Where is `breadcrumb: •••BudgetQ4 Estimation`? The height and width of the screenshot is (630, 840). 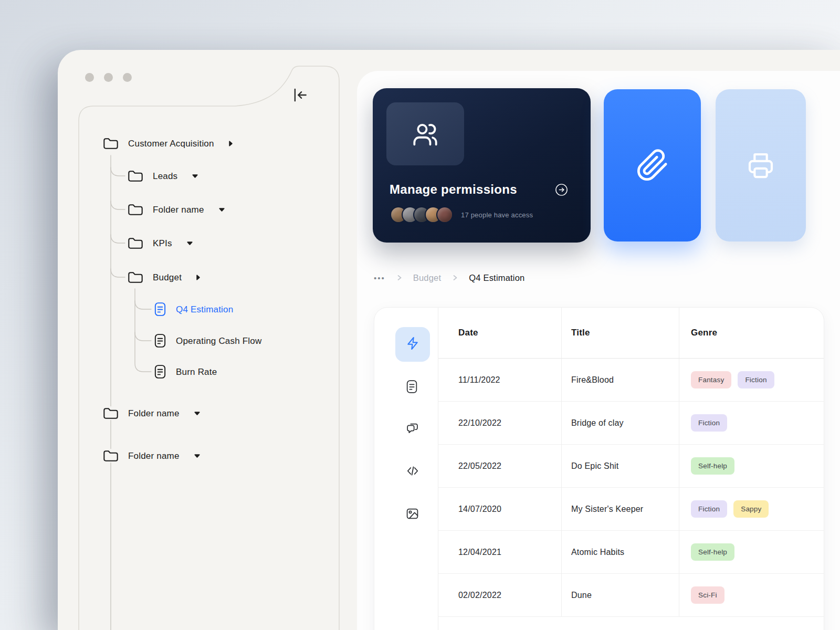 breadcrumb: •••BudgetQ4 Estimation is located at coordinates (449, 278).